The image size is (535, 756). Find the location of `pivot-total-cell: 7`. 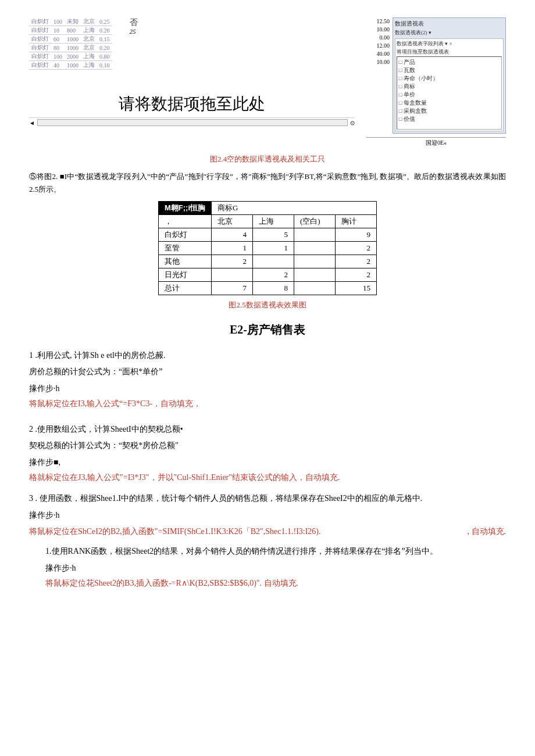

pivot-total-cell: 7 is located at coordinates (233, 288).